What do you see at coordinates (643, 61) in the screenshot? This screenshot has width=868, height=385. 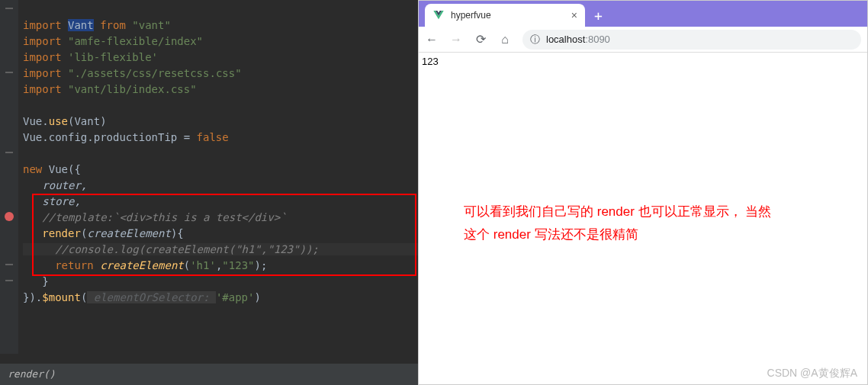 I see `page-body: 123` at bounding box center [643, 61].